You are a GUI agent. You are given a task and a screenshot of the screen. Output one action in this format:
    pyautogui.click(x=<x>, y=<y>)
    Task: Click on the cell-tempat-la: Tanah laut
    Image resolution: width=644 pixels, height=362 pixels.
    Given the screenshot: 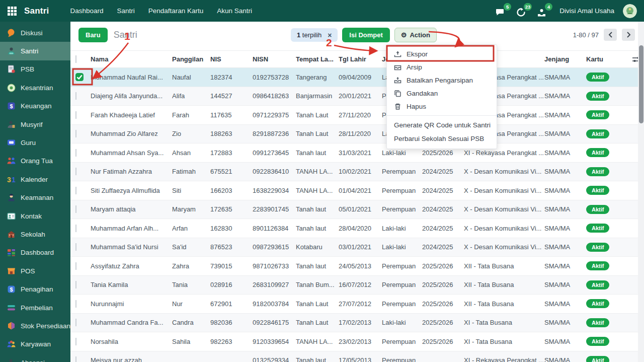 What is the action you would take?
    pyautogui.click(x=317, y=359)
    